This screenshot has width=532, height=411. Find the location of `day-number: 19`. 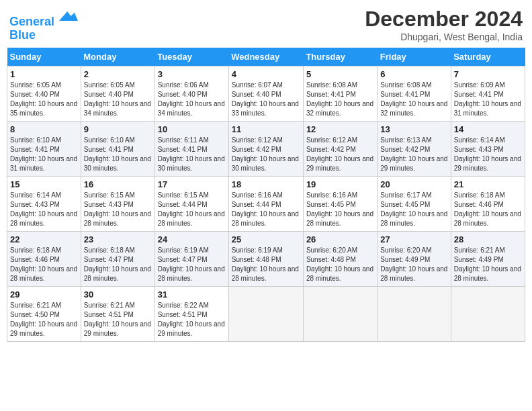

day-number: 19 is located at coordinates (340, 184).